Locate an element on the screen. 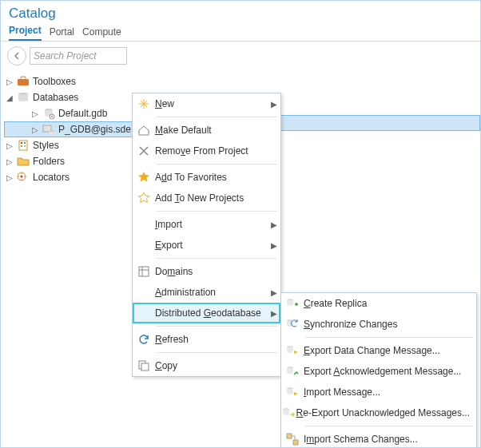 The width and height of the screenshot is (481, 448). styles-icon is located at coordinates (23, 145).